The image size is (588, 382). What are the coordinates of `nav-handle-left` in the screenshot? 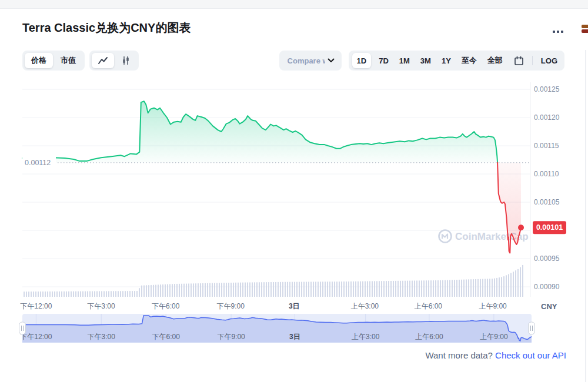 It's located at (22, 328).